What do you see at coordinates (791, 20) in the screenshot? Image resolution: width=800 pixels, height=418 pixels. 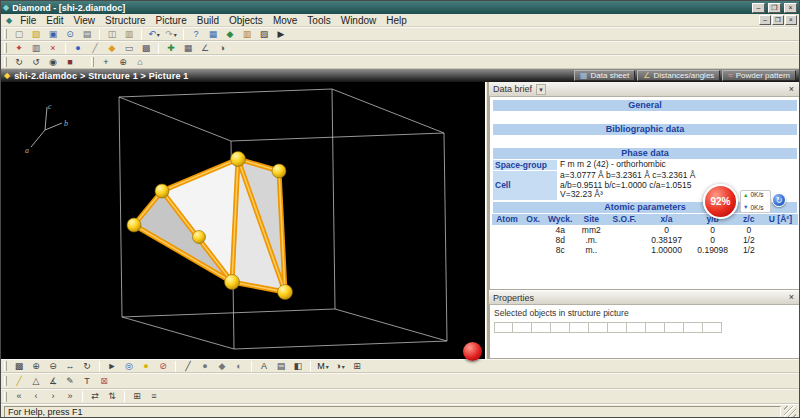 I see `child-close-button: ×` at bounding box center [791, 20].